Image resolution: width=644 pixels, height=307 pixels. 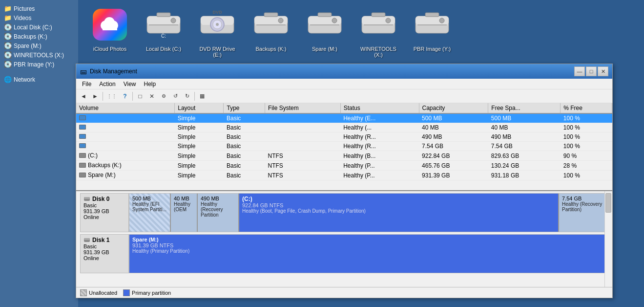 I want to click on sidebar-item-label: Videos, so click(x=22, y=18).